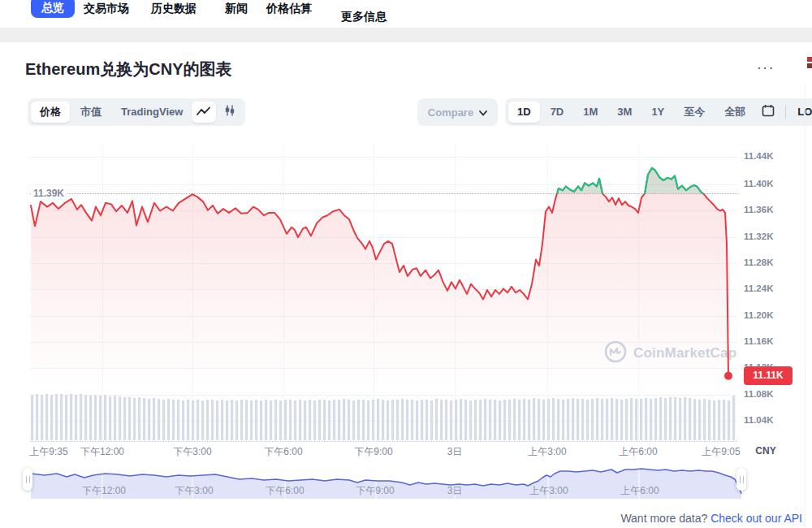  I want to click on section-divider-band, so click(406, 35).